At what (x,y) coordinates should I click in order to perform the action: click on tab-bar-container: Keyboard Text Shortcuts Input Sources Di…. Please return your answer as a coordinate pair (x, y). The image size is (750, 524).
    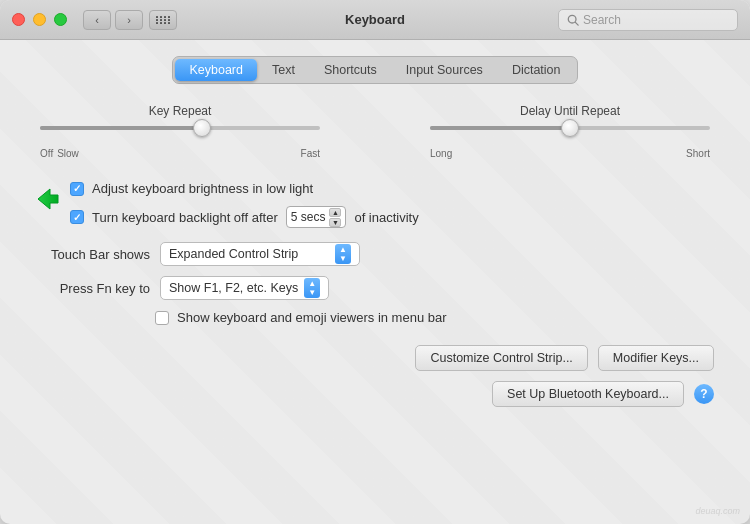
    Looking at the image, I should click on (375, 70).